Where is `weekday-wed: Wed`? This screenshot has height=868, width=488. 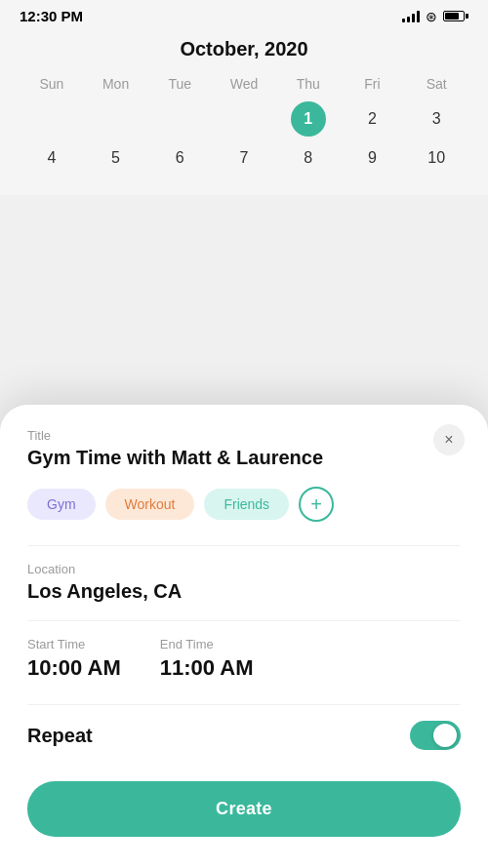
weekday-wed: Wed is located at coordinates (244, 84).